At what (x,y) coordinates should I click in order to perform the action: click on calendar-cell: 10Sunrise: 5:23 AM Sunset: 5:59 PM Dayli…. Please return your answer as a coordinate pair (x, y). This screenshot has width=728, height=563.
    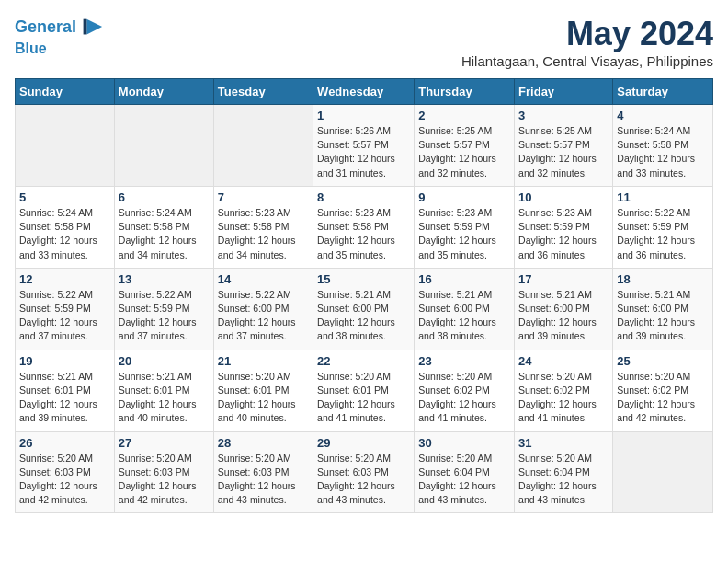
    Looking at the image, I should click on (564, 226).